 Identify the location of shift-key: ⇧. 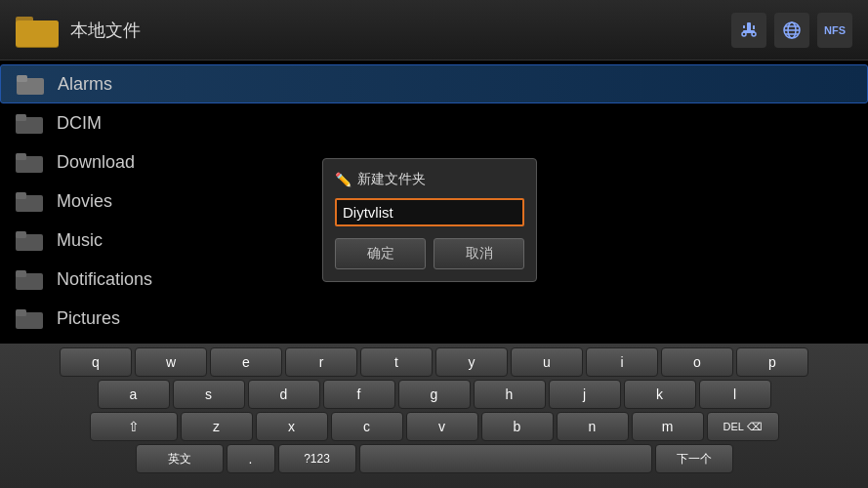
(134, 427).